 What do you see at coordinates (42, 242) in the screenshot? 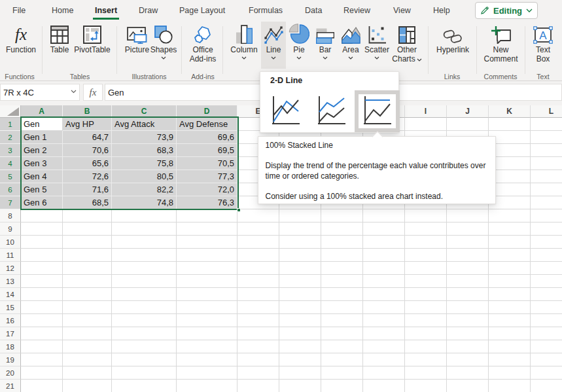
I see `cell-A10` at bounding box center [42, 242].